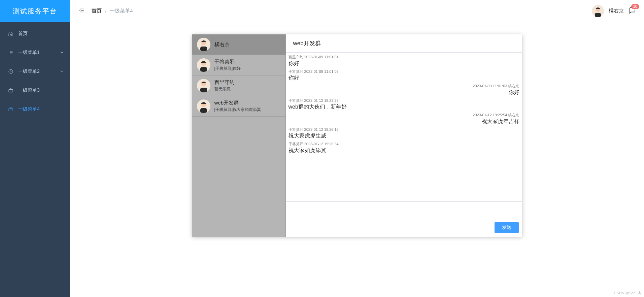  I want to click on contact-name: 干将莫邪, so click(228, 62).